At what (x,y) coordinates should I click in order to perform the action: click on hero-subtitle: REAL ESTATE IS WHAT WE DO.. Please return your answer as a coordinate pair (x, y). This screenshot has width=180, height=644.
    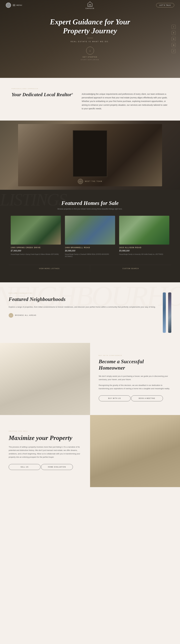
    Looking at the image, I should click on (90, 42).